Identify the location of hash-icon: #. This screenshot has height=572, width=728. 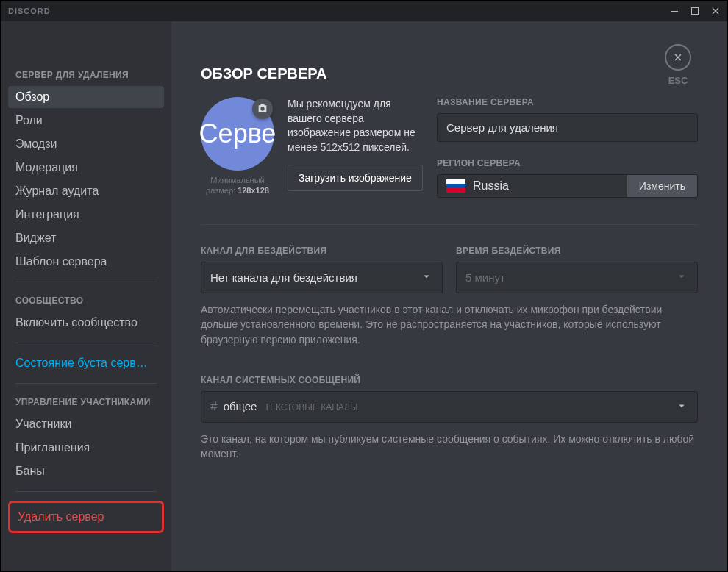
(213, 406).